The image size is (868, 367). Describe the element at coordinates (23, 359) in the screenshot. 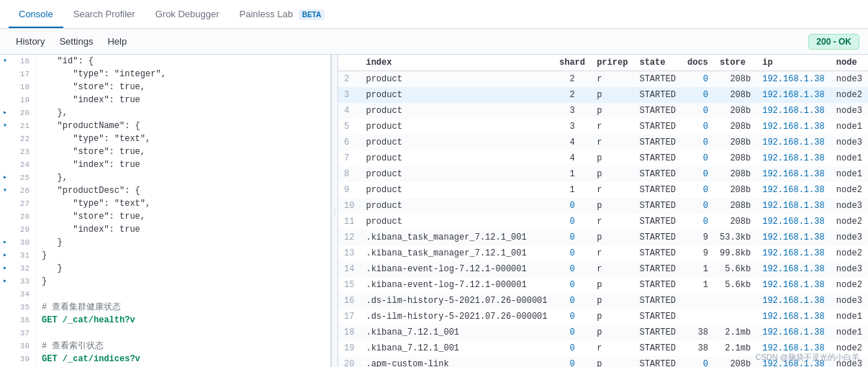

I see `line-number: 39` at that location.